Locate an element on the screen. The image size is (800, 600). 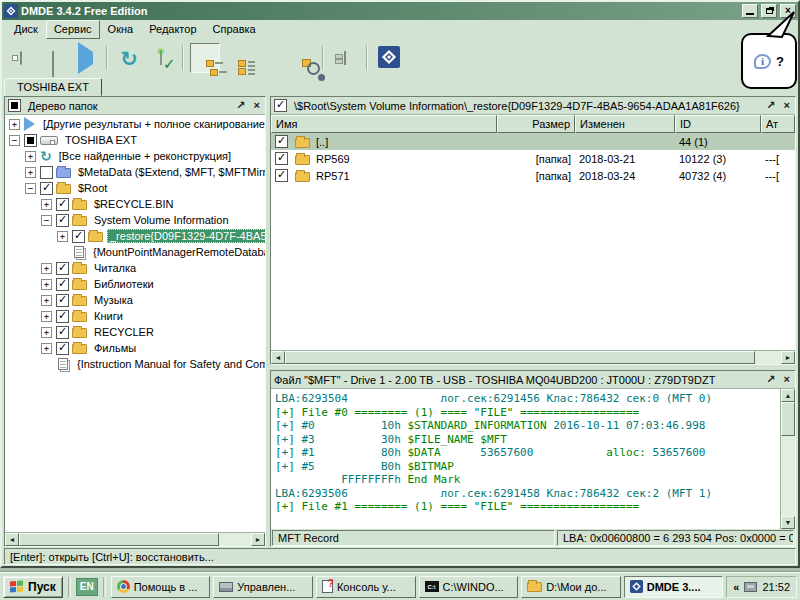
minimize-button is located at coordinates (750, 11).